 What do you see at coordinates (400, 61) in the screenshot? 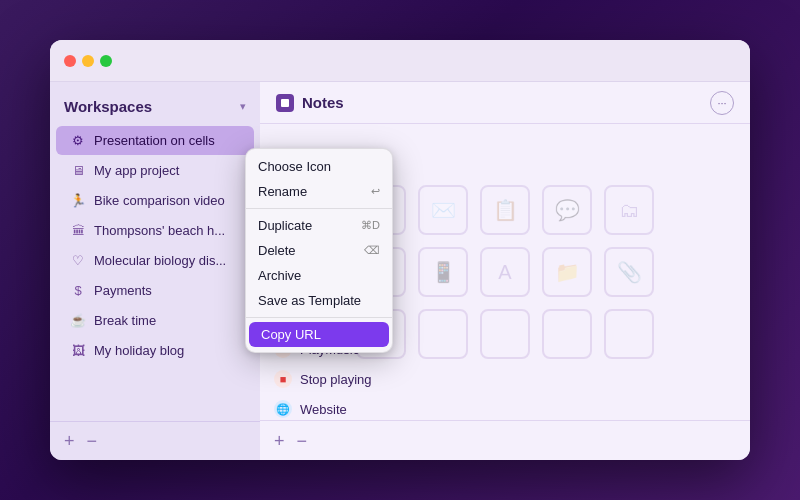
I see `titlebar` at bounding box center [400, 61].